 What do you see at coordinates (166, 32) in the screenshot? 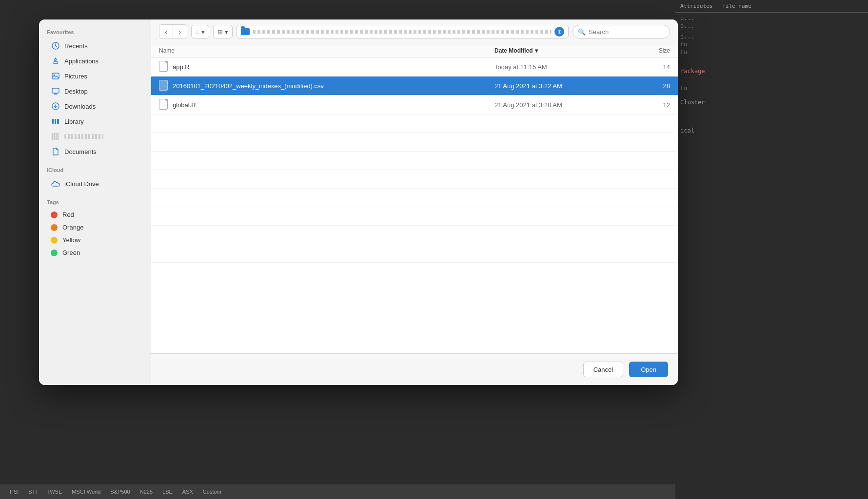
I see `back-button: ‹` at bounding box center [166, 32].